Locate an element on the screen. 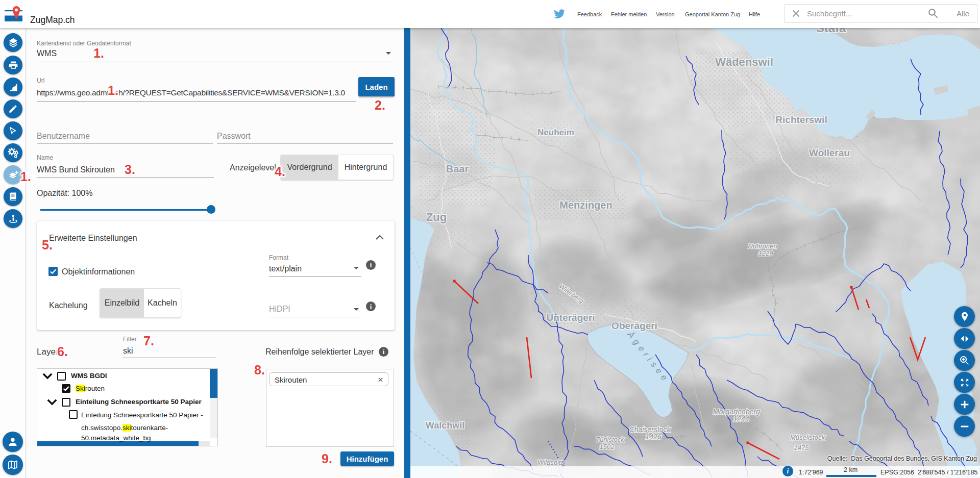 The width and height of the screenshot is (980, 478). svg-text: 1502 is located at coordinates (607, 447).